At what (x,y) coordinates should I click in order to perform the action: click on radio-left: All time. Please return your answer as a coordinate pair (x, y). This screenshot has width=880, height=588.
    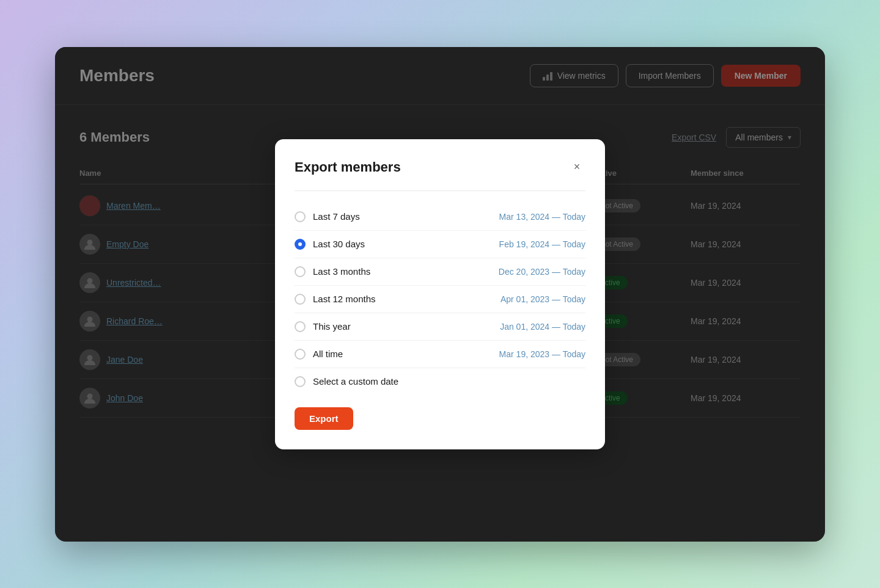
    Looking at the image, I should click on (319, 354).